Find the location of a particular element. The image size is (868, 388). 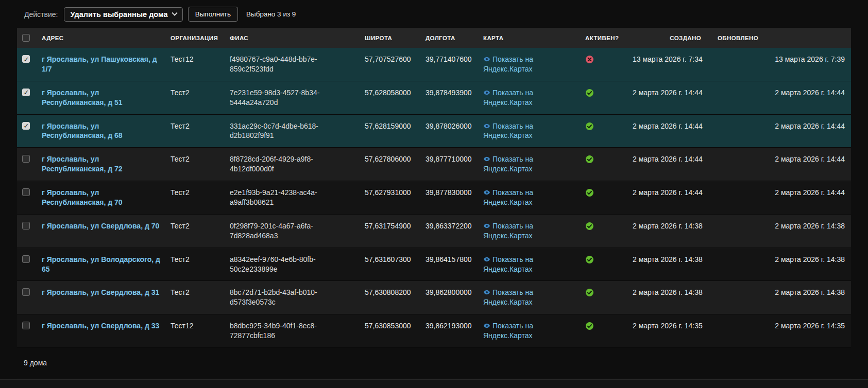

created-cell: 13 марта 2026 г. 7:34 is located at coordinates (670, 64).